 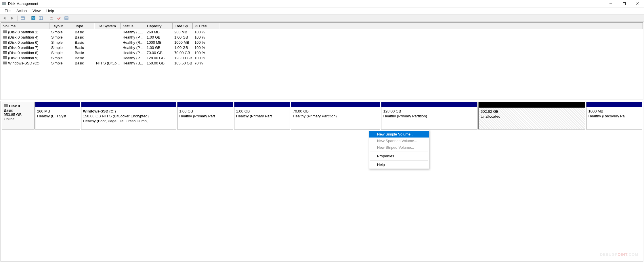 What do you see at coordinates (322, 37) in the screenshot?
I see `volume-row: (Disk 0 partition 4)SimpleBasicHealthy (…` at bounding box center [322, 37].